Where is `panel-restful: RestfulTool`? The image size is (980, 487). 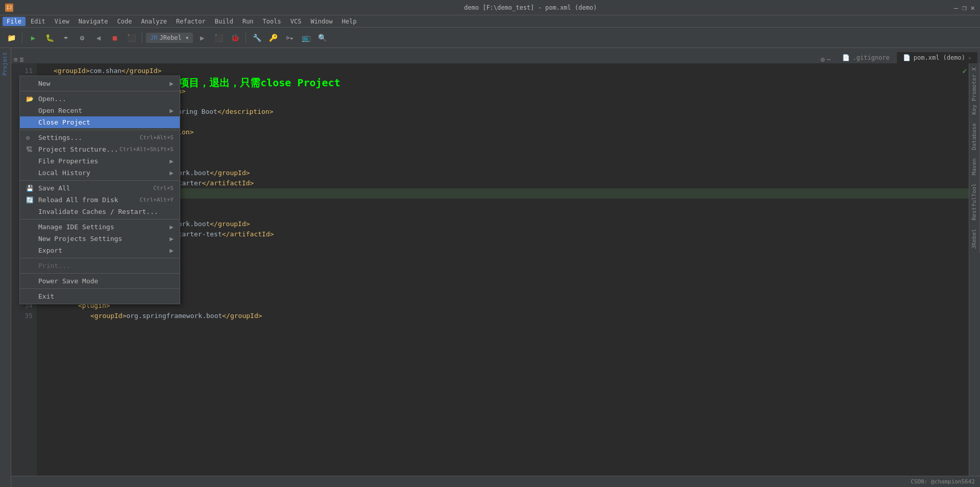 panel-restful: RestfulTool is located at coordinates (975, 202).